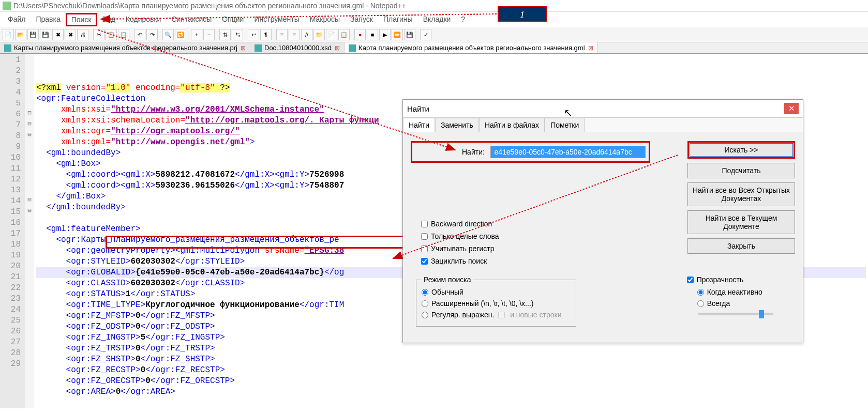 This screenshot has width=868, height=414. What do you see at coordinates (471, 48) in the screenshot?
I see `file-tab: Карта планируемого размещения объектов р…` at bounding box center [471, 48].